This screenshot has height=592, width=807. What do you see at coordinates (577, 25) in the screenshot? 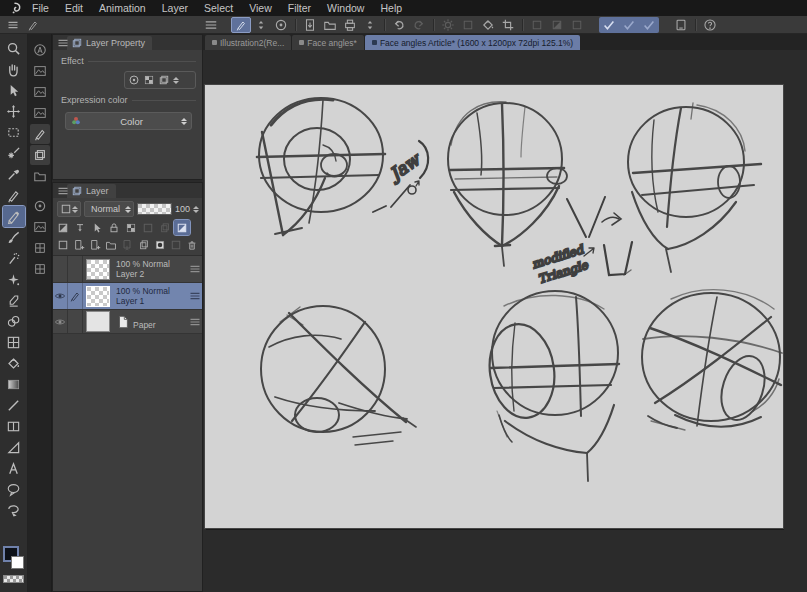
I see `display-c-button` at bounding box center [577, 25].